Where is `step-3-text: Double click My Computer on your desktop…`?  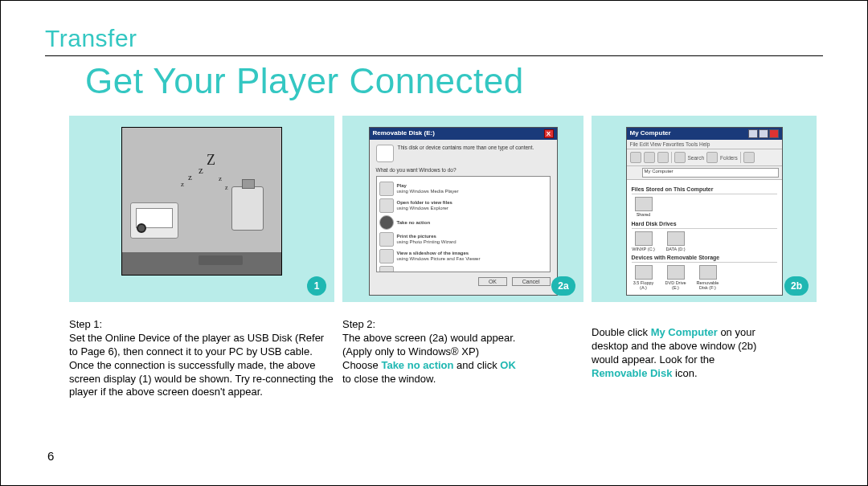 step-3-text: Double click My Computer on your desktop… is located at coordinates (704, 353).